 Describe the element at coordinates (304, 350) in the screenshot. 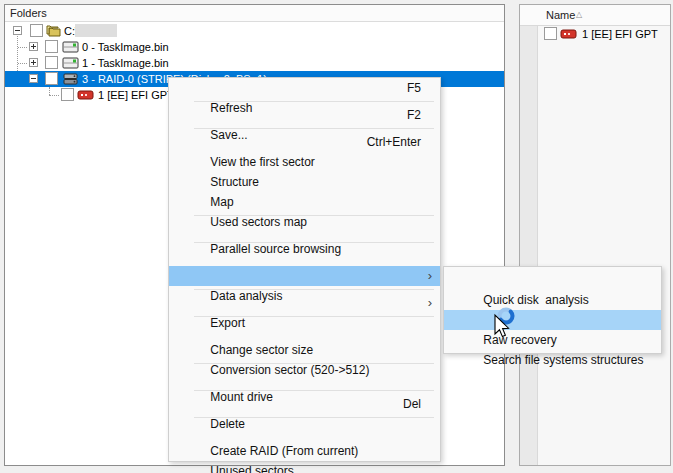

I see `menu-item-conversion-sector: Conversion sector (520->512)` at that location.